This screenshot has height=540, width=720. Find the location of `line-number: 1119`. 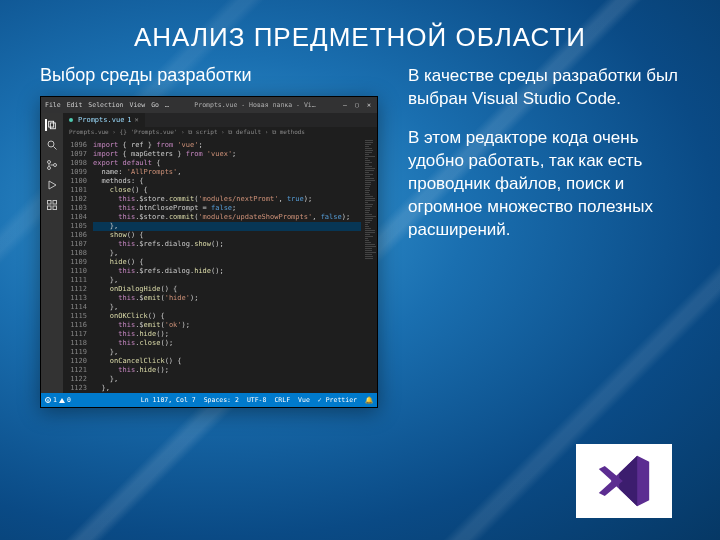

line-number: 1119 is located at coordinates (76, 352).